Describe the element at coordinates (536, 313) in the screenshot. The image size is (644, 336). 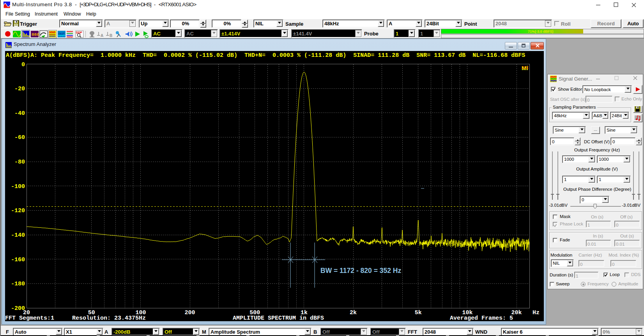
I see `svg-text: Hz` at that location.